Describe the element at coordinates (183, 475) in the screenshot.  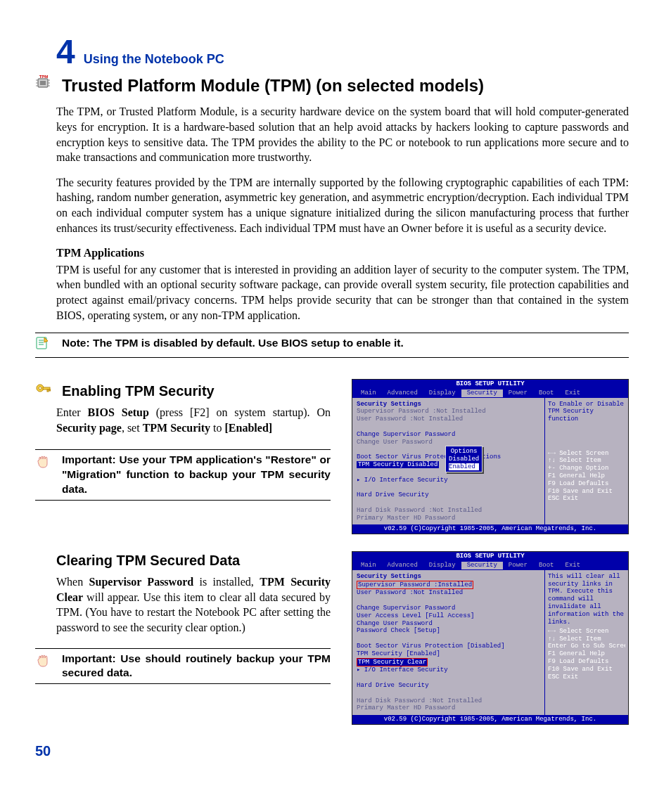
I see `important-callout: Important: Use your TPM application's "R…` at that location.